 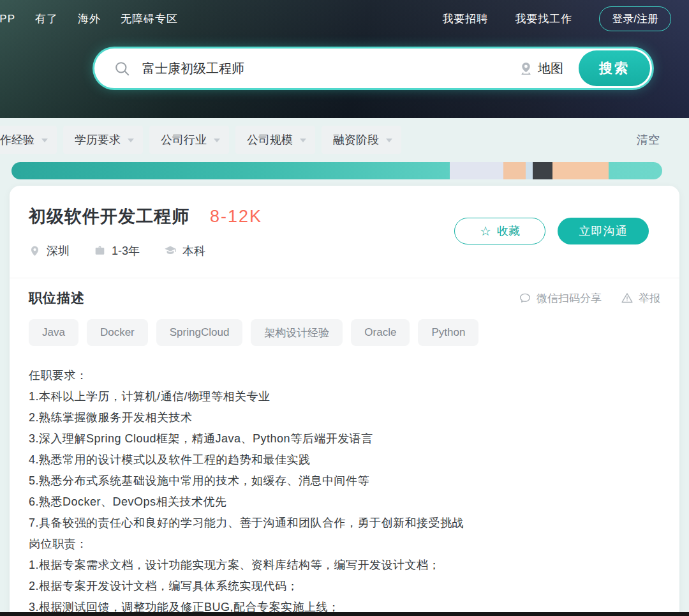 I want to click on filter-label: 学历要求, so click(x=98, y=140).